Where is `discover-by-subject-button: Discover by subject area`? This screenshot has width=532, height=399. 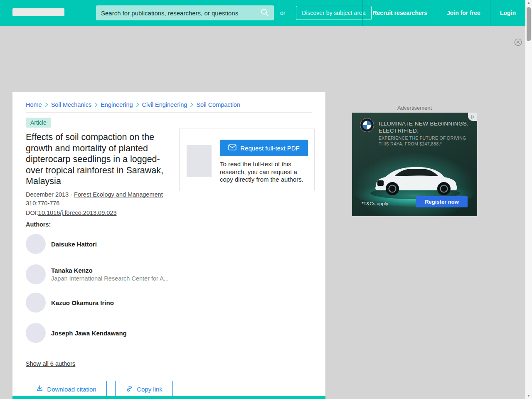 discover-by-subject-button: Discover by subject area is located at coordinates (334, 13).